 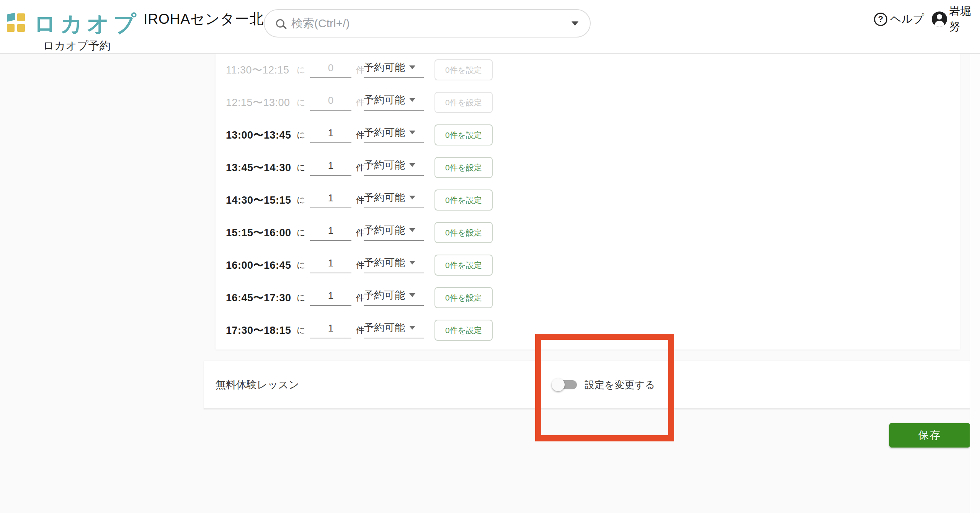 What do you see at coordinates (77, 46) in the screenshot?
I see `logo-subtitle: ロカオプ予約` at bounding box center [77, 46].